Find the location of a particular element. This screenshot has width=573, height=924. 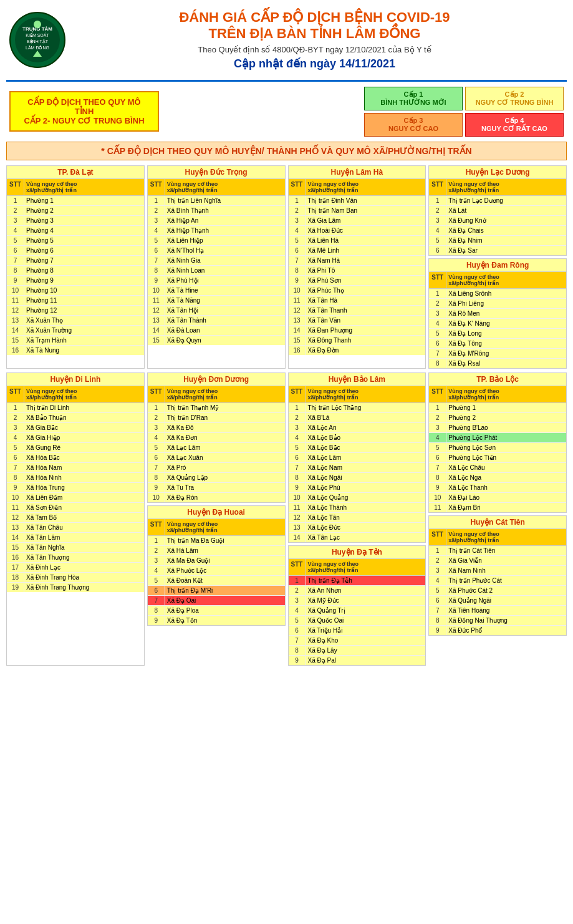

table-row: 4Xã Hiệp Thạnh is located at coordinates (216, 231).